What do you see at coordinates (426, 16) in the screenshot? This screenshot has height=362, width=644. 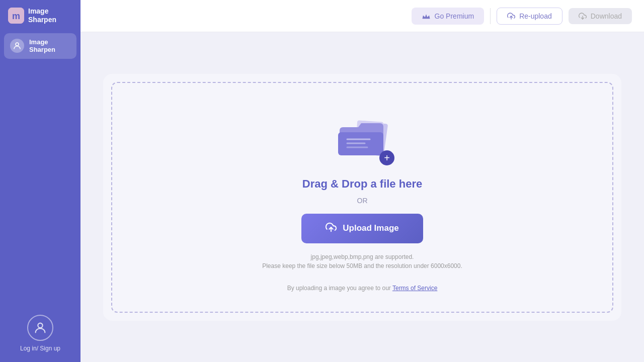 I see `crown-icon` at bounding box center [426, 16].